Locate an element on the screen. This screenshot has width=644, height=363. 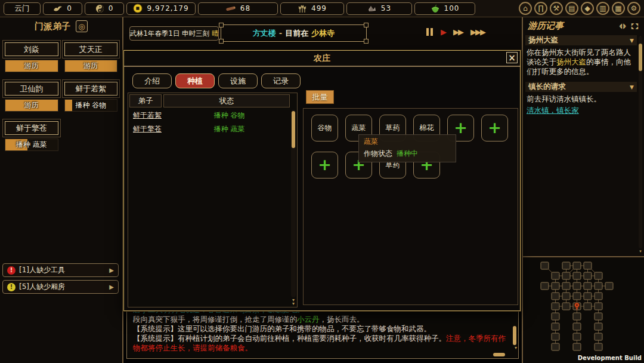
inventory-bag-button: ◆ is located at coordinates (587, 8).